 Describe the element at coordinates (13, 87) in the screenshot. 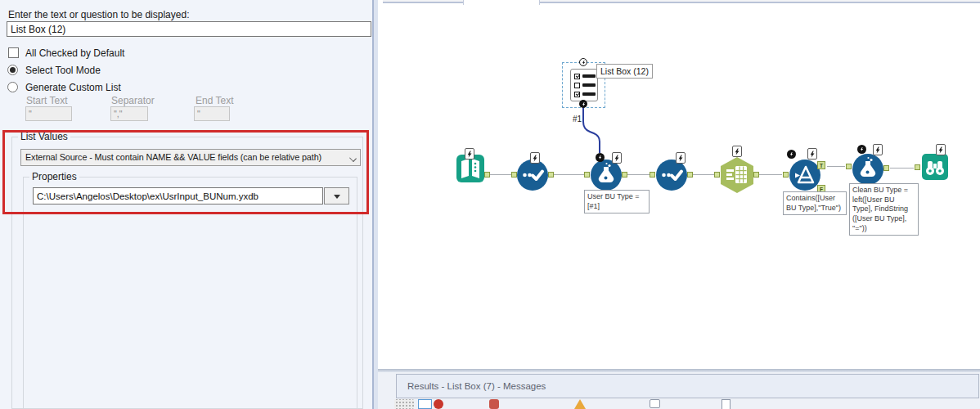

I see `generate-custom-list-radio` at that location.